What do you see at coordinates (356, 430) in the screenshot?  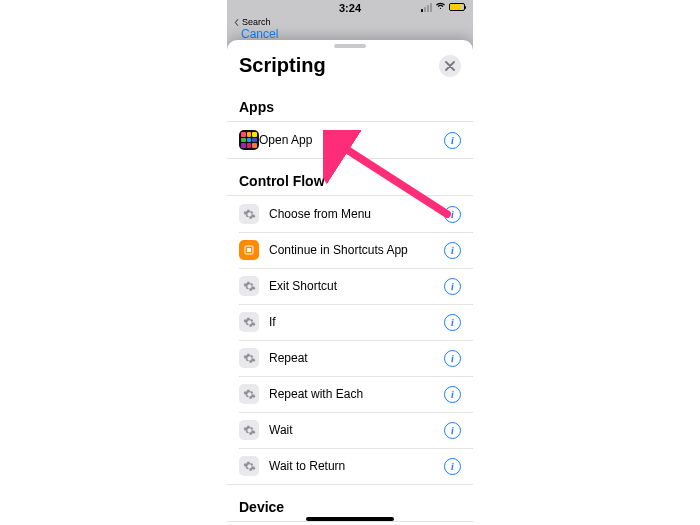 I see `action-label: Wait` at bounding box center [356, 430].